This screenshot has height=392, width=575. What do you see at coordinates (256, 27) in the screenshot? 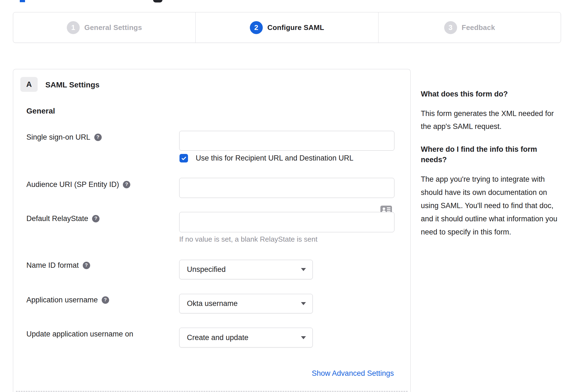
I see `step-2-number: 2` at bounding box center [256, 27].